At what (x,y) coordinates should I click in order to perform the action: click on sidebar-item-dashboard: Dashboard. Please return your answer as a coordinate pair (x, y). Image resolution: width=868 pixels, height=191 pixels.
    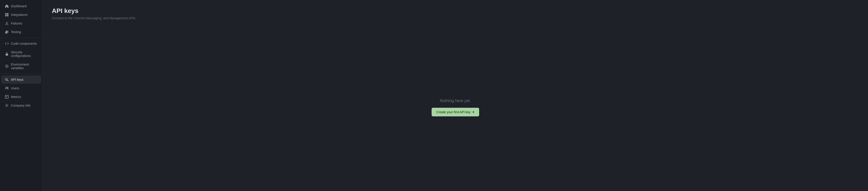
    Looking at the image, I should click on (21, 6).